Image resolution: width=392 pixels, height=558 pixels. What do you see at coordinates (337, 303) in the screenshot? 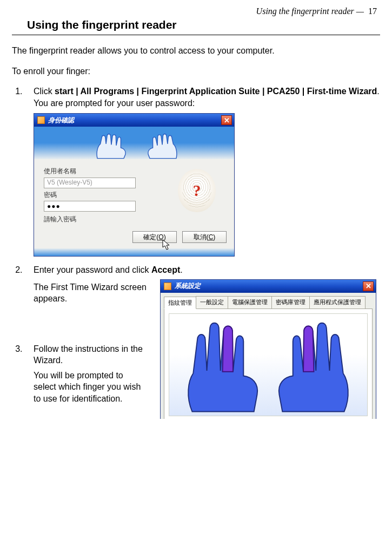
I see `tab-app-protect: 應用程式保護管理` at bounding box center [337, 303].